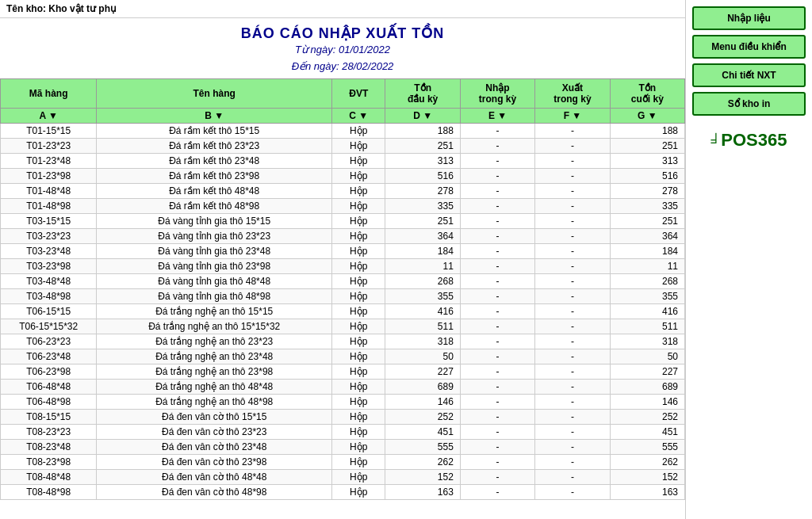 The width and height of the screenshot is (812, 519). I want to click on table-row: T08-15*15Đá đen vân cờ thô 15*15Hộp252--…, so click(343, 417).